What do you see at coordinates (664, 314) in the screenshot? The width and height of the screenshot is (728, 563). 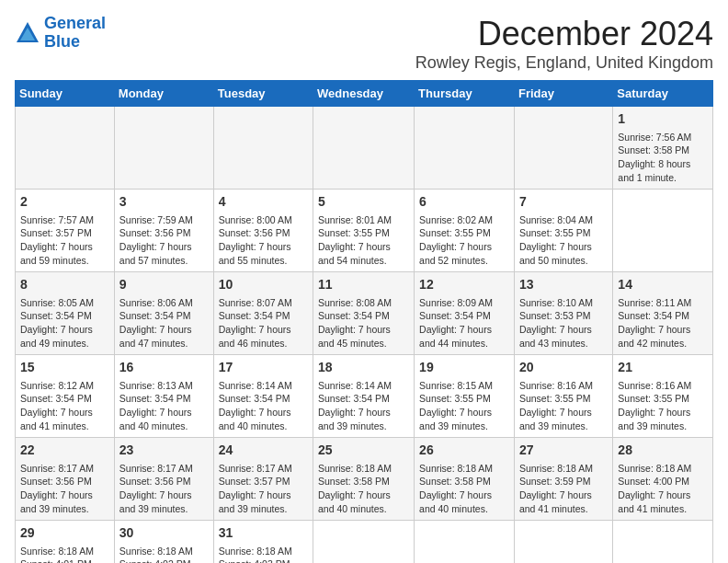 I see `calendar-cell: 14Sunrise: 8:11 AMSunset: 3:54 PMDayligh…` at bounding box center [664, 314].